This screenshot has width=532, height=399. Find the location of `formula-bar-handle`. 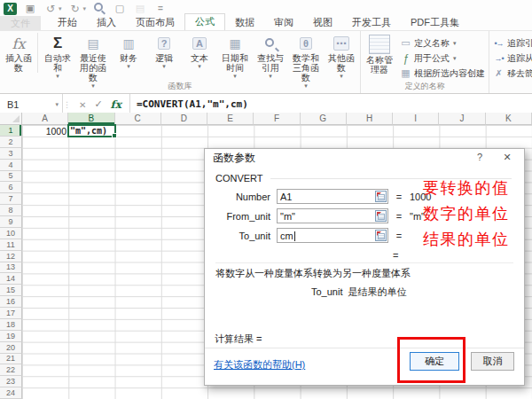

formula-bar-handle is located at coordinates (67, 105).